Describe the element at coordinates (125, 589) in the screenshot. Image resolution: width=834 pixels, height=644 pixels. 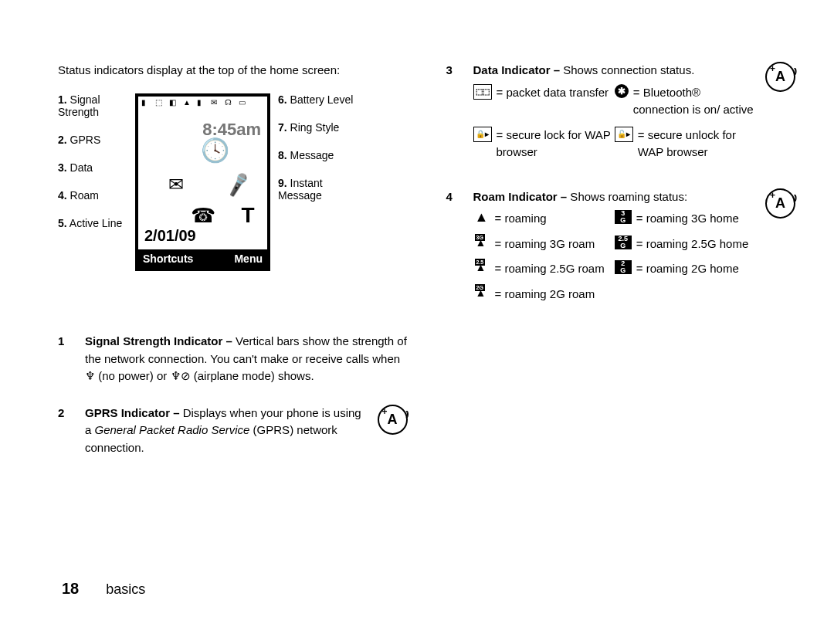
I see `section-name: basics` at that location.